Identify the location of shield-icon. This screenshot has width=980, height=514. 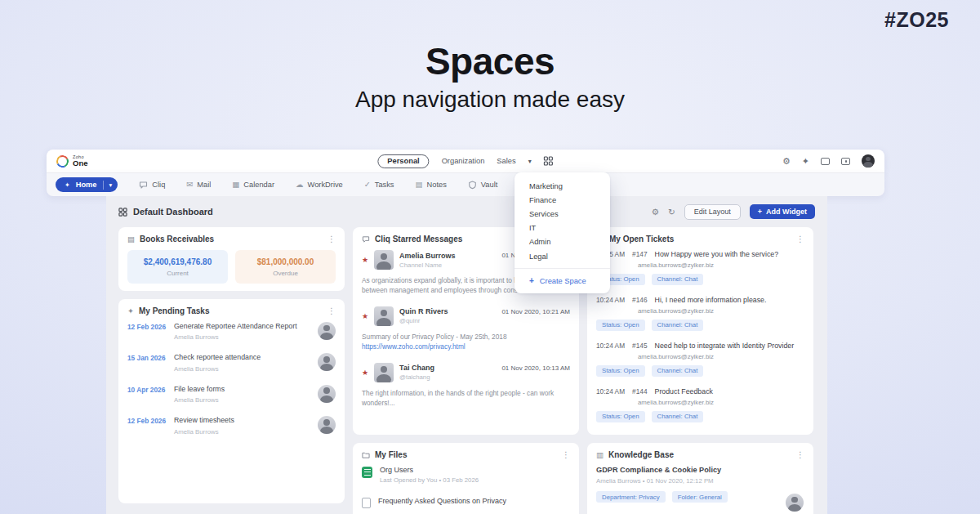
(472, 185).